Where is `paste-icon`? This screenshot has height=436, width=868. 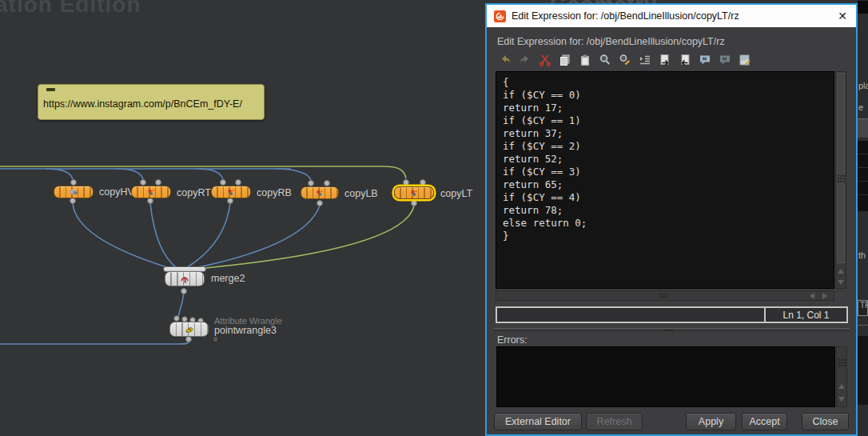
paste-icon is located at coordinates (585, 60).